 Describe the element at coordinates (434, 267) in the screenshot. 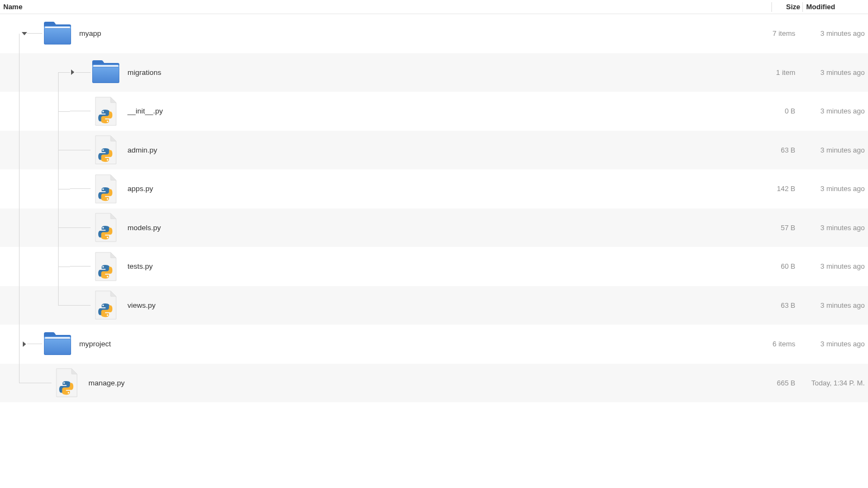

I see `file-row: tests.py60 B3 minutes ago` at that location.